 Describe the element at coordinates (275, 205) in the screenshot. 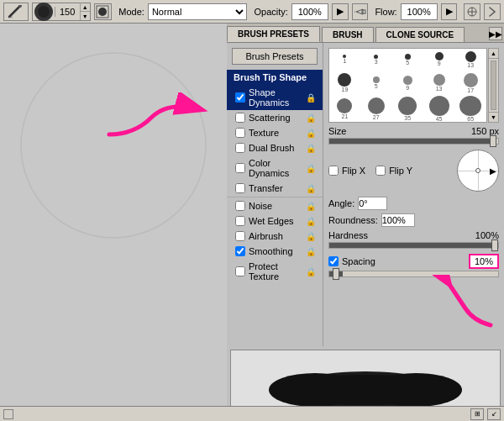

I see `option-noise: Noise 🔒` at that location.